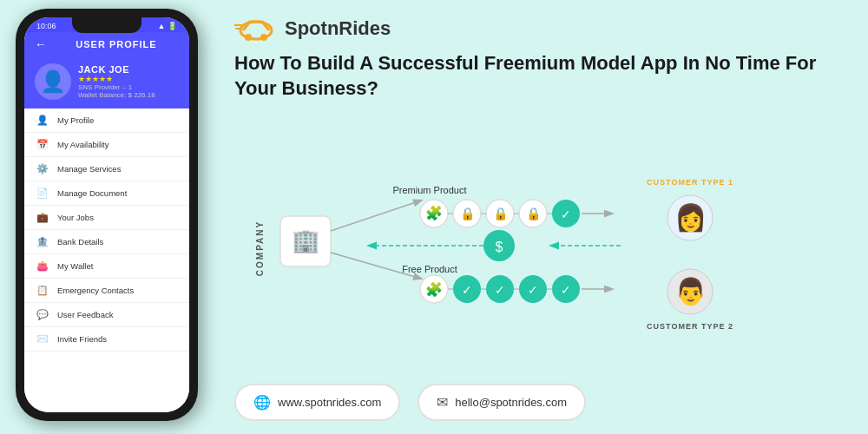 The image size is (868, 434). Describe the element at coordinates (47, 26) in the screenshot. I see `status-time: 10:06` at that location.